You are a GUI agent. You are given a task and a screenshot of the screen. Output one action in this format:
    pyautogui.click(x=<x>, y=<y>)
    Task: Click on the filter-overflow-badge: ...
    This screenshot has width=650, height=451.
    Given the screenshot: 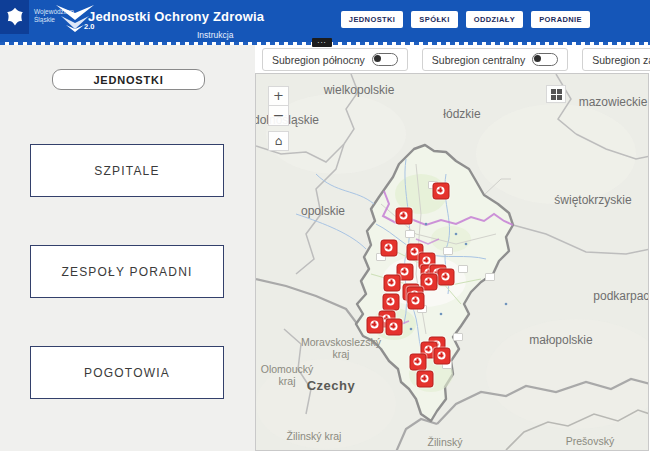 What is the action you would take?
    pyautogui.click(x=322, y=42)
    